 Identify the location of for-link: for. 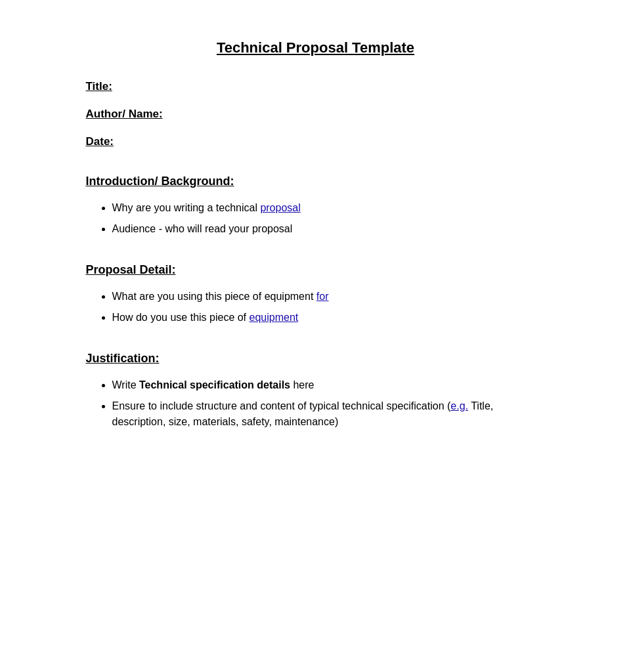
(323, 297).